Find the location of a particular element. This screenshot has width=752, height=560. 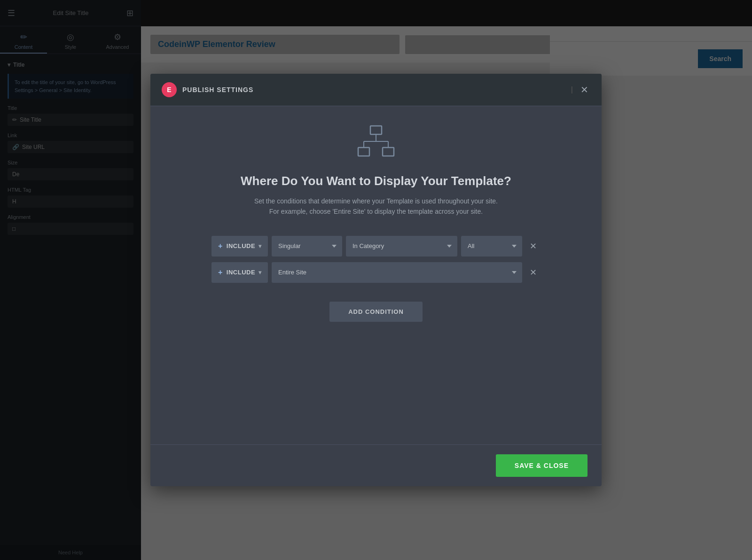

hierarchy-icon is located at coordinates (376, 141).